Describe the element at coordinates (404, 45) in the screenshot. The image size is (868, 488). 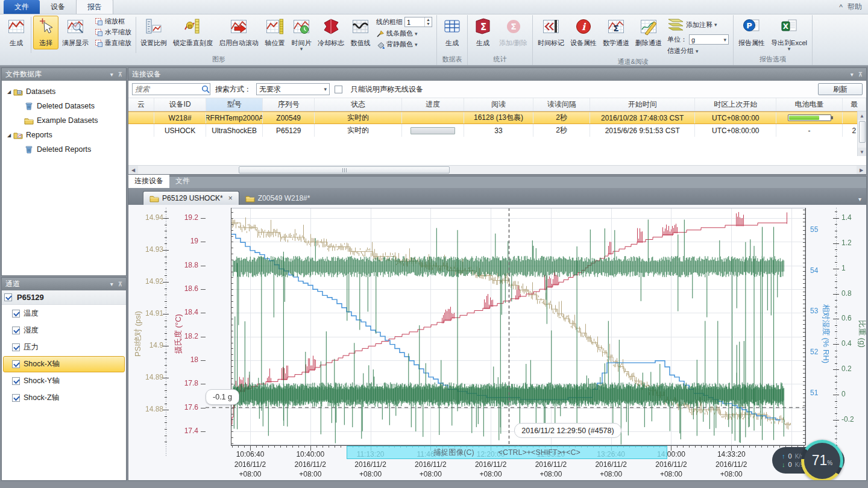
I see `ribbon-control-背静颜色: 背静颜色▾` at that location.